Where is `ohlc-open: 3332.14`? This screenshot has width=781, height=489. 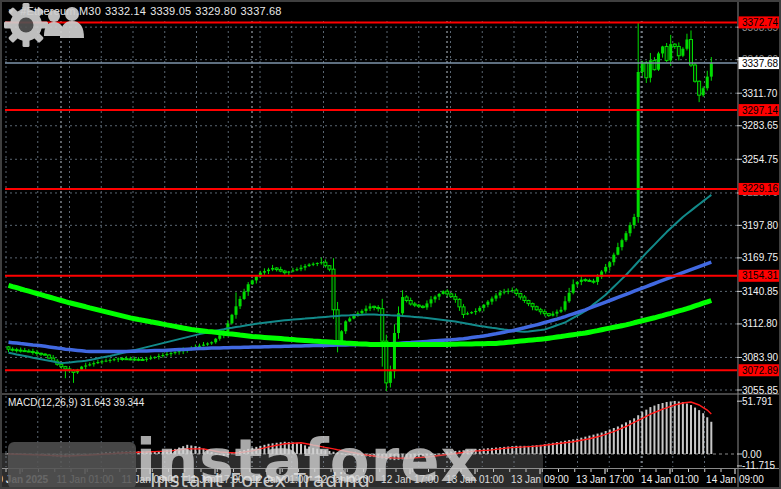 ohlc-open: 3332.14 is located at coordinates (126, 11).